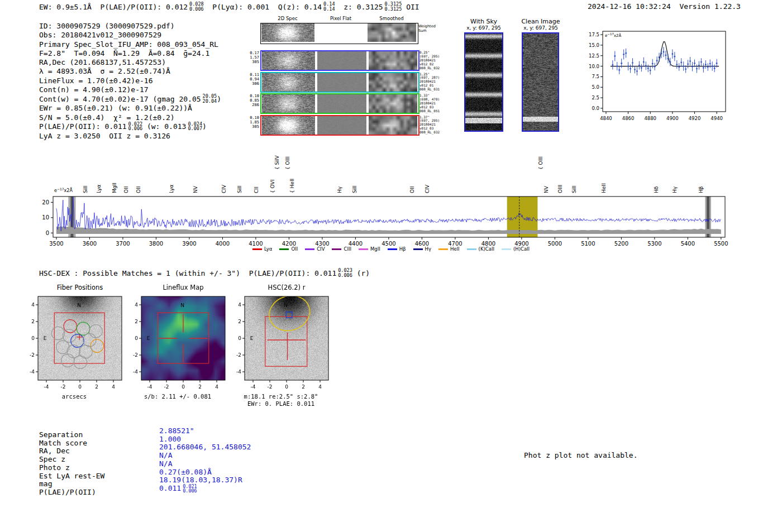 The height and width of the screenshot is (532, 782). I want to click on header-summary: EW: 0.9±5.1Å P(LAE)/P(OII): 0.0120.0280.…, so click(229, 7).